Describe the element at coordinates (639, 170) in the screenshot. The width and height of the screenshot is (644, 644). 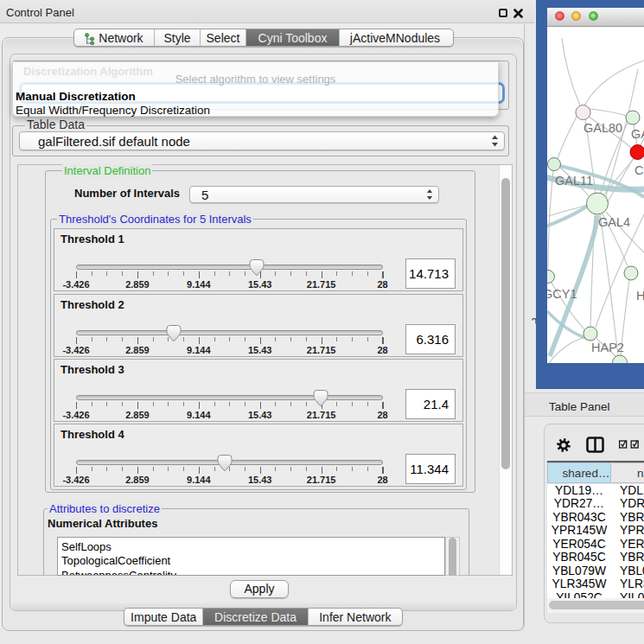
I see `svg-text: C` at that location.